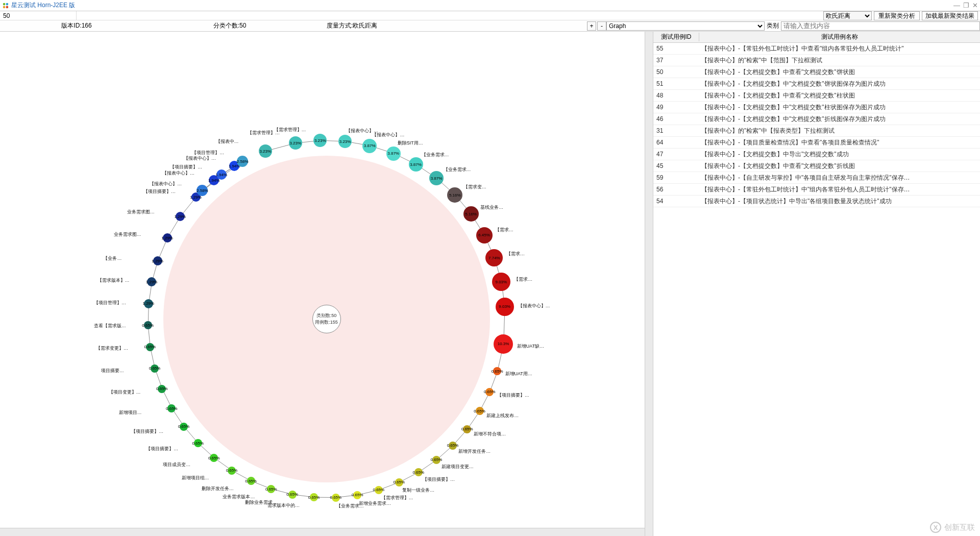 This screenshot has width=980, height=536. What do you see at coordinates (966, 5) in the screenshot?
I see `maximize-icon: ❐` at bounding box center [966, 5].